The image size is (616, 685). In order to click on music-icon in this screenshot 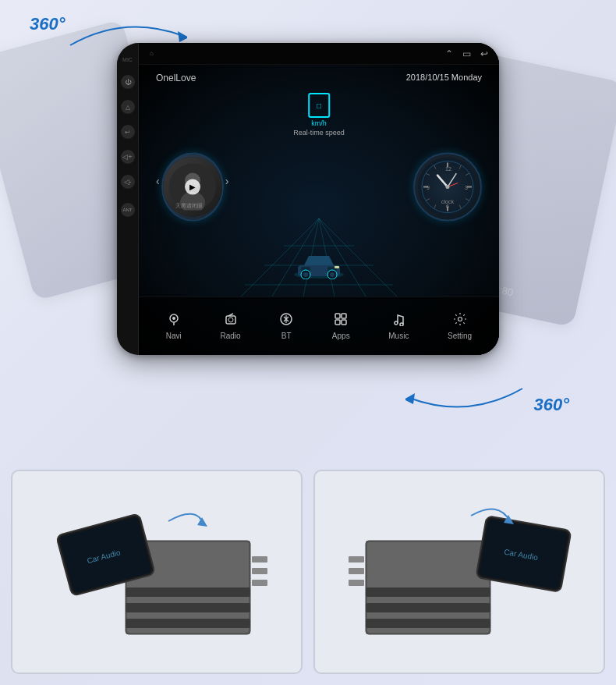, I will do `click(398, 320)`.